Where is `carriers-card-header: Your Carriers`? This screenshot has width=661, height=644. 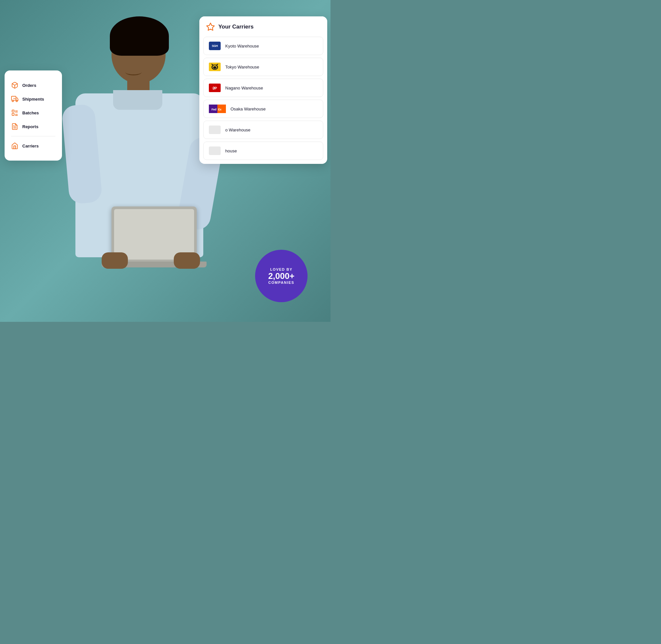 carriers-card-header: Your Carriers is located at coordinates (263, 26).